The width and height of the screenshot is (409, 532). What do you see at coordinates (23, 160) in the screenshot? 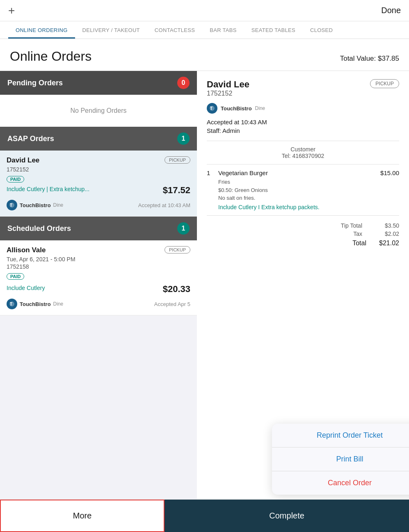
I see `asap-order-name: David Lee` at bounding box center [23, 160].